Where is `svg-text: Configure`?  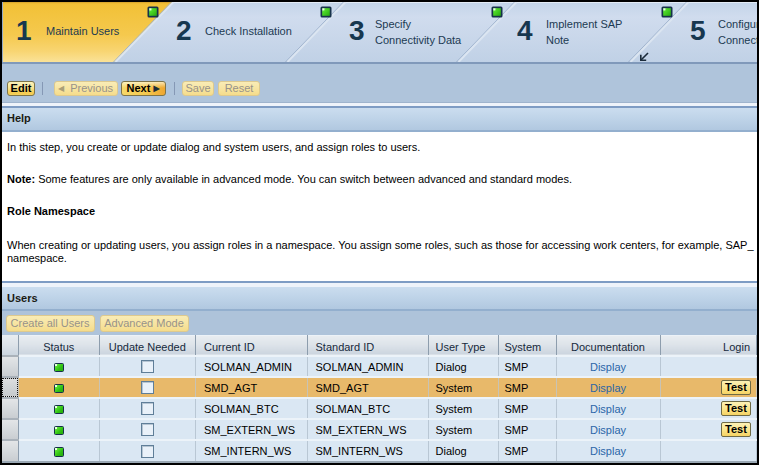
svg-text: Configure is located at coordinates (738, 24).